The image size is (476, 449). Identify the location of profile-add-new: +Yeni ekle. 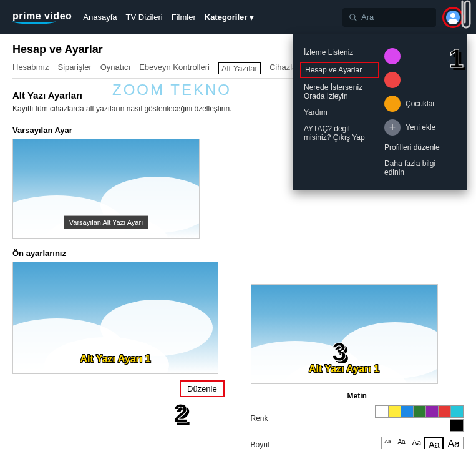
(420, 127).